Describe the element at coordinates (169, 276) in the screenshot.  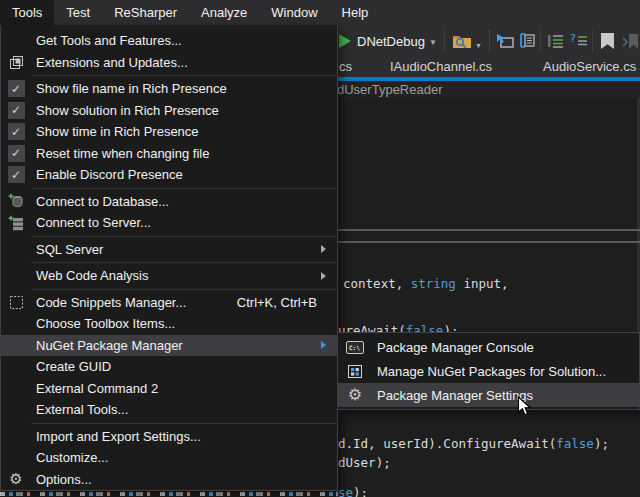
I see `menu-item-web-code-analysis: Web Code Analysis` at that location.